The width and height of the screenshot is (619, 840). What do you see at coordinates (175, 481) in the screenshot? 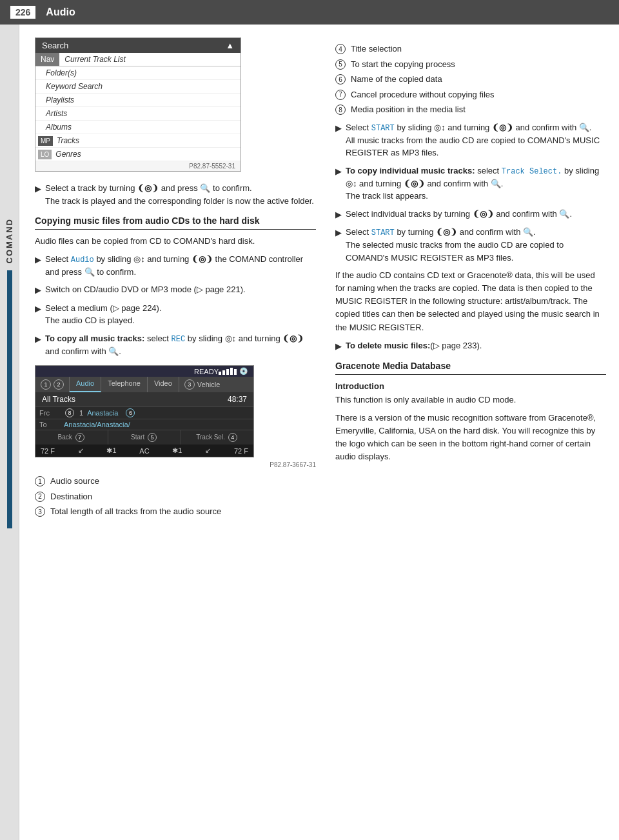
I see `num-item-1: 1 Audio source` at bounding box center [175, 481].